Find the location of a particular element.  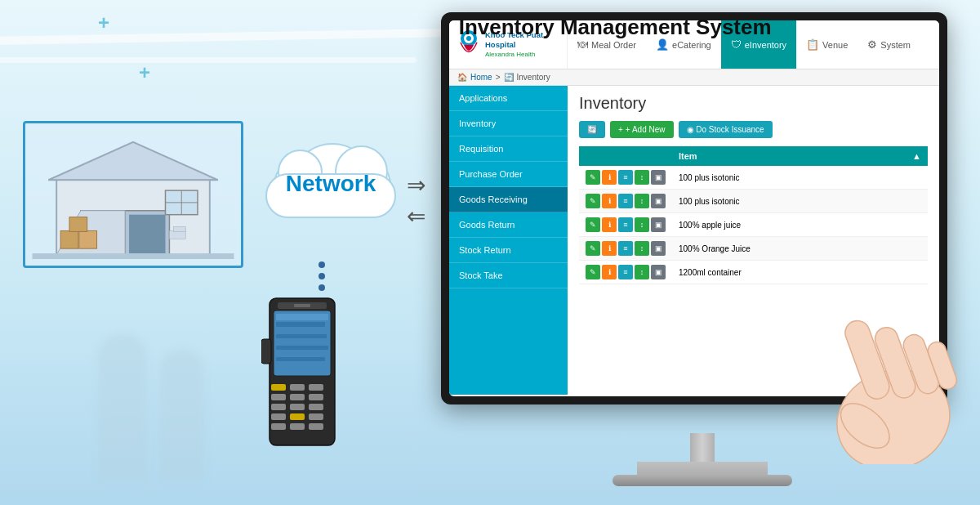

ecatering-icon: 👤 is located at coordinates (662, 44).